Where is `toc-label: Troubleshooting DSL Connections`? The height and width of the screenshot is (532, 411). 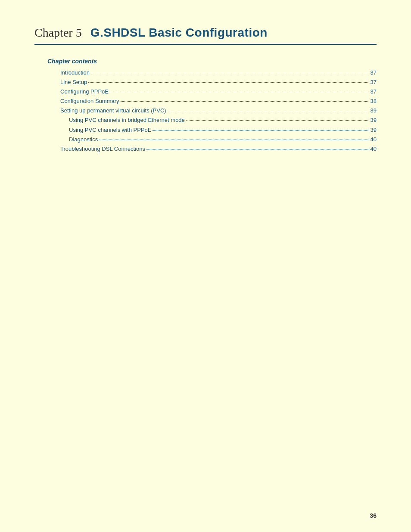 toc-label: Troubleshooting DSL Connections is located at coordinates (103, 149).